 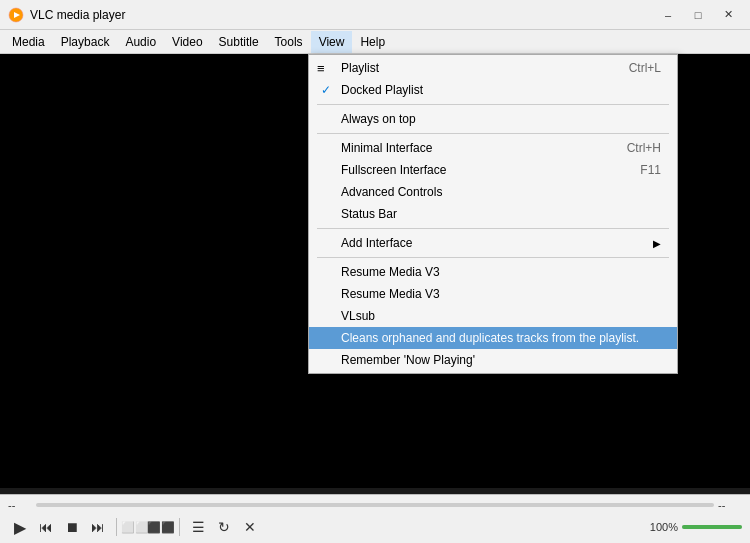 I want to click on menu-help: Help, so click(x=372, y=42).